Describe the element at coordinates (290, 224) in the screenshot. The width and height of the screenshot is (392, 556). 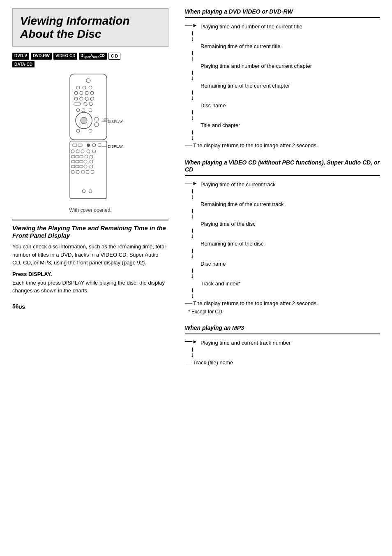
I see `vcd-flow-label-2: Playing time of the disc` at that location.